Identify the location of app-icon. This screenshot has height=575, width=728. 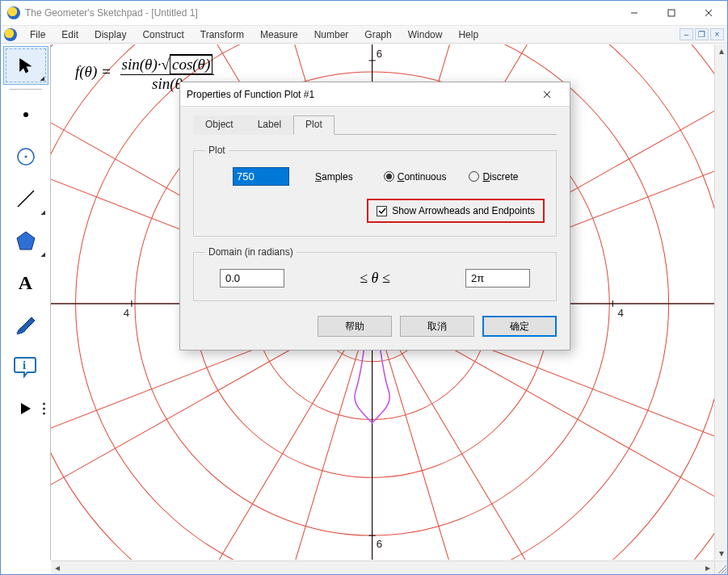
(14, 13).